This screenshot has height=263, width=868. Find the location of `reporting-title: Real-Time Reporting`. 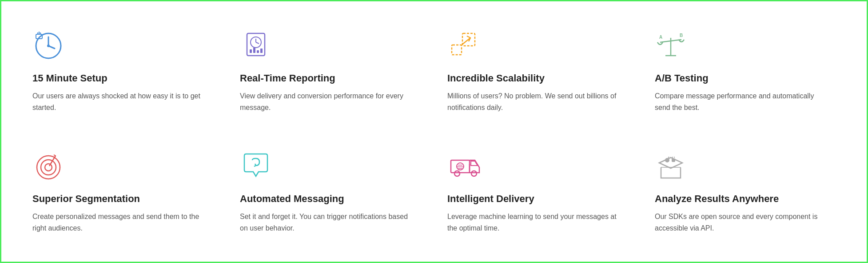

reporting-title: Real-Time Reporting is located at coordinates (328, 78).